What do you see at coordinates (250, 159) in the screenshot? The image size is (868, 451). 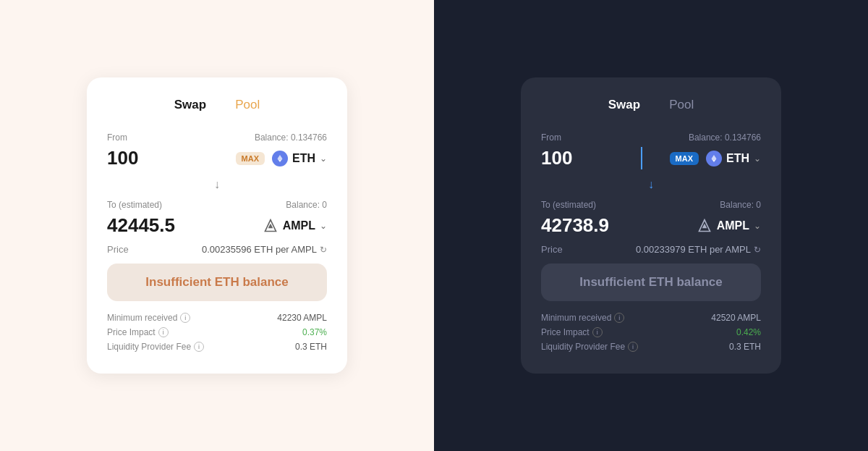 I see `max-btn-light: MAX` at bounding box center [250, 159].